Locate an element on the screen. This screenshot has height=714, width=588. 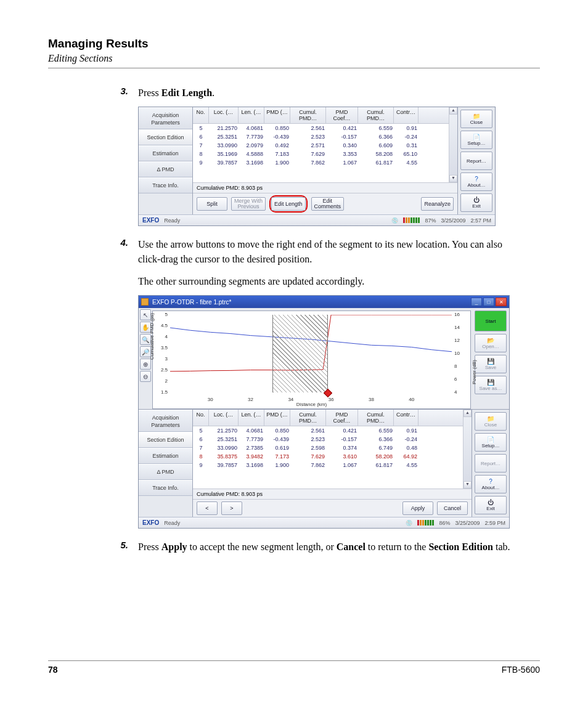
close-window-button: ✕ is located at coordinates (501, 302).